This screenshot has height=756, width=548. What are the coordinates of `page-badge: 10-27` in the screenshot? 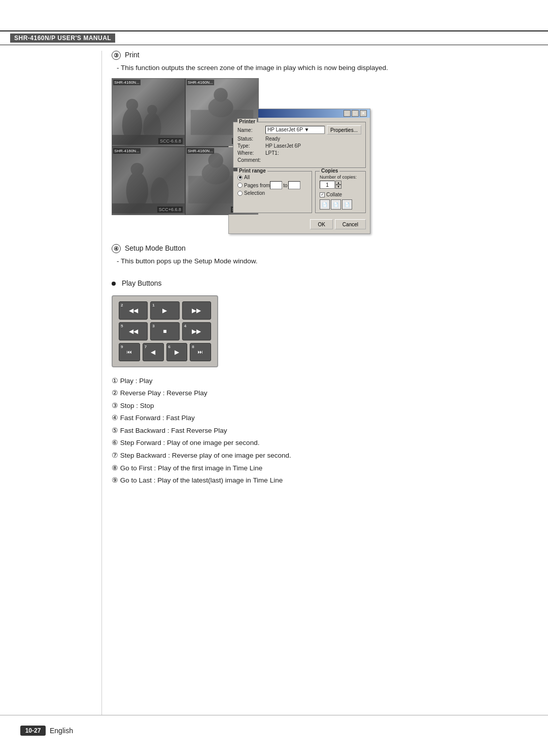 It's located at (33, 731).